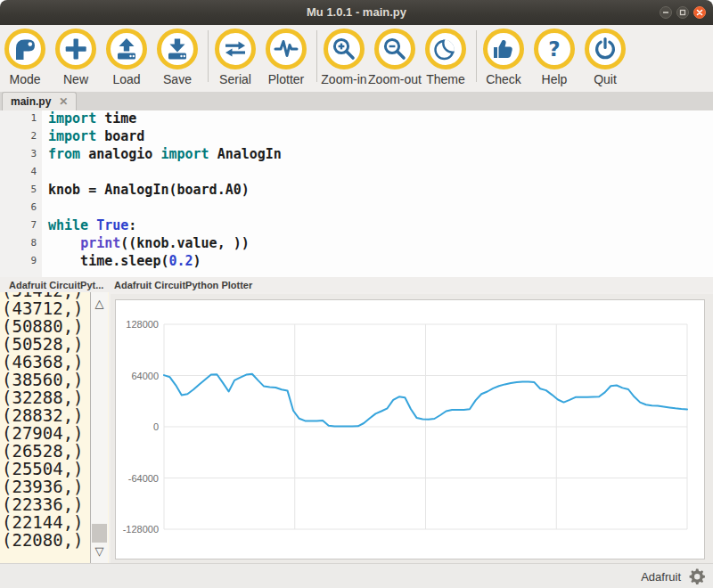 This screenshot has width=713, height=588. Describe the element at coordinates (395, 57) in the screenshot. I see `toolbar-button-zoom-out: Zoom-out` at that location.